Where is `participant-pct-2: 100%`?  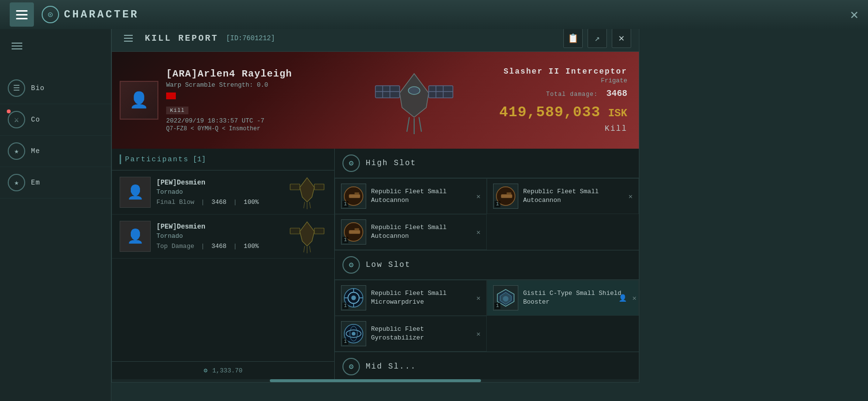 participant-pct-2: 100% is located at coordinates (251, 246).